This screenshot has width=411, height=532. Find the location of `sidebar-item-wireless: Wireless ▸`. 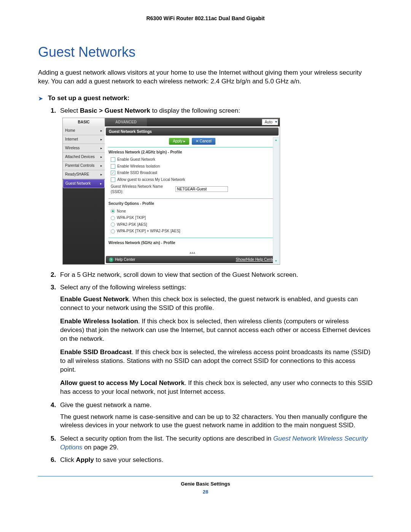

sidebar-item-wireless: Wireless ▸ is located at coordinates (84, 149).